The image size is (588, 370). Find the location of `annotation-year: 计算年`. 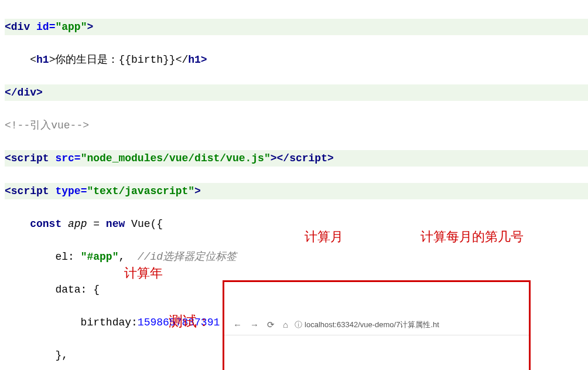

annotation-year: 计算年 is located at coordinates (143, 273).